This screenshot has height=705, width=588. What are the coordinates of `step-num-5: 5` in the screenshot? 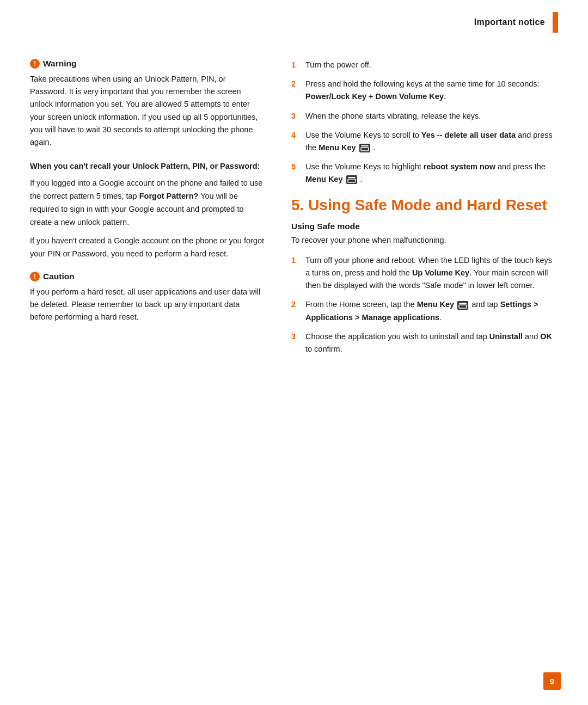 It's located at (296, 173).